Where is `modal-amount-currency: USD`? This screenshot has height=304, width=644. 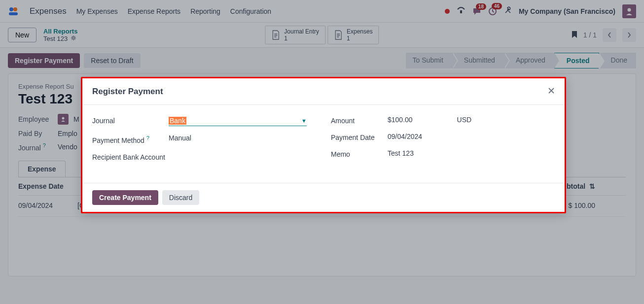 modal-amount-currency: USD is located at coordinates (465, 120).